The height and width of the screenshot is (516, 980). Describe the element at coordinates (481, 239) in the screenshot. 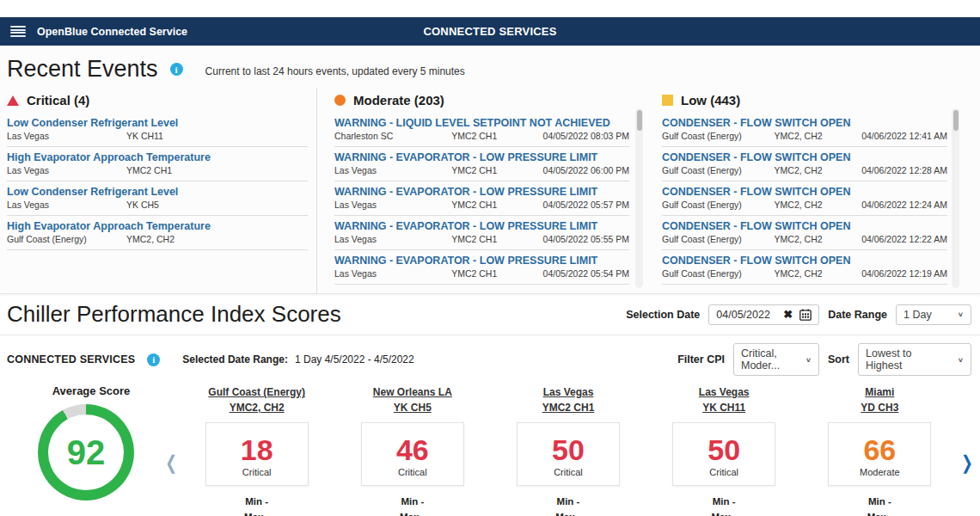

I see `event-meta: Las VegasYMC2 CH104/05/2022 05:55 PM` at that location.